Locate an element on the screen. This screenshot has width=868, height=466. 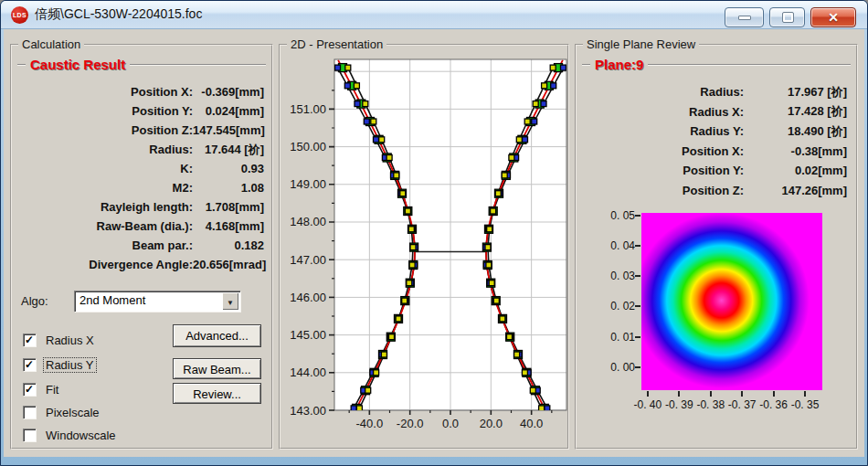
beam-y-tick-label: 0. 03 is located at coordinates (606, 276).